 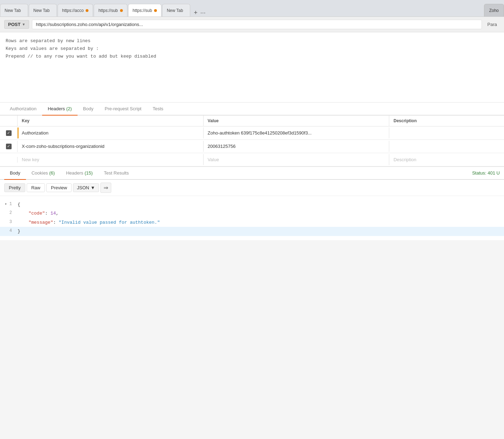 What do you see at coordinates (252, 188) in the screenshot?
I see `format-bar: Pretty Raw Preview JSON ▼ ⇒` at bounding box center [252, 188].